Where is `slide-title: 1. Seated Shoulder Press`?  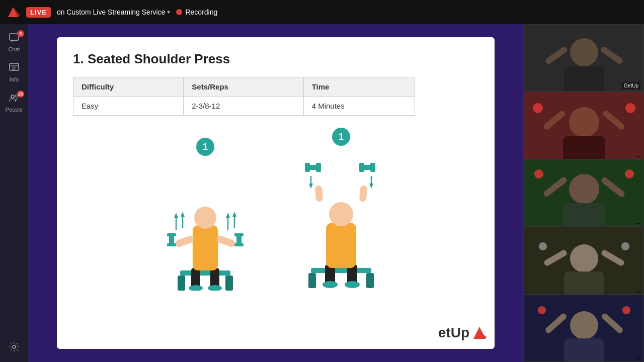 slide-title: 1. Seated Shoulder Press is located at coordinates (276, 59).